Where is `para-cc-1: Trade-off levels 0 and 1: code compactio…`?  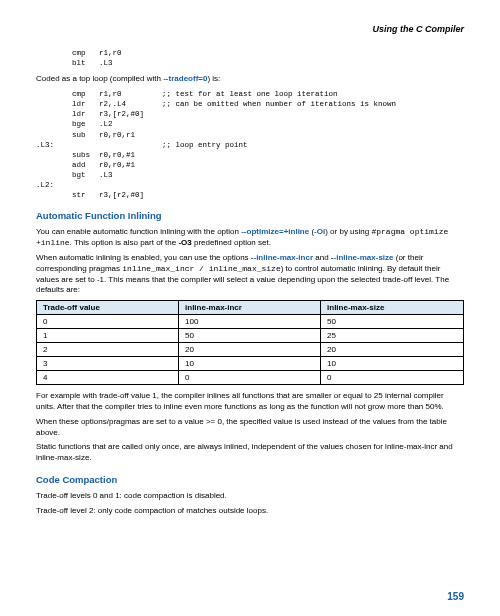 para-cc-1: Trade-off levels 0 and 1: code compactio… is located at coordinates (250, 496).